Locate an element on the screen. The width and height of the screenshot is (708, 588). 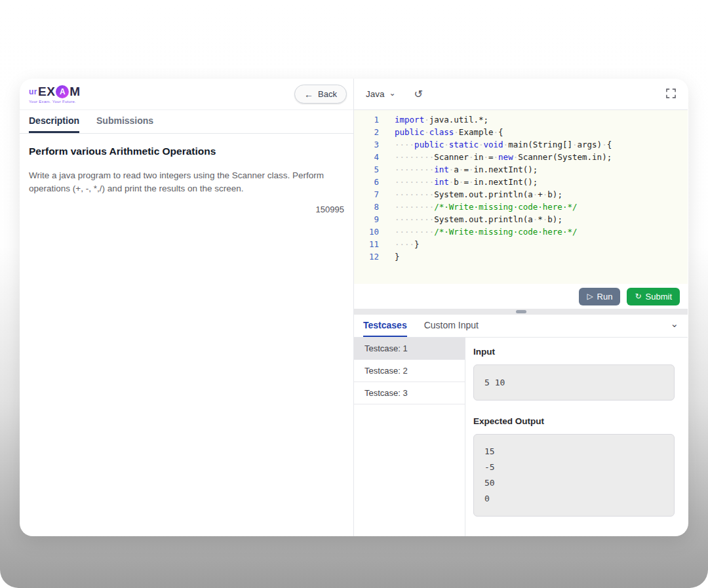
logo-tagline: Your Exam. Your Future. is located at coordinates (55, 102).